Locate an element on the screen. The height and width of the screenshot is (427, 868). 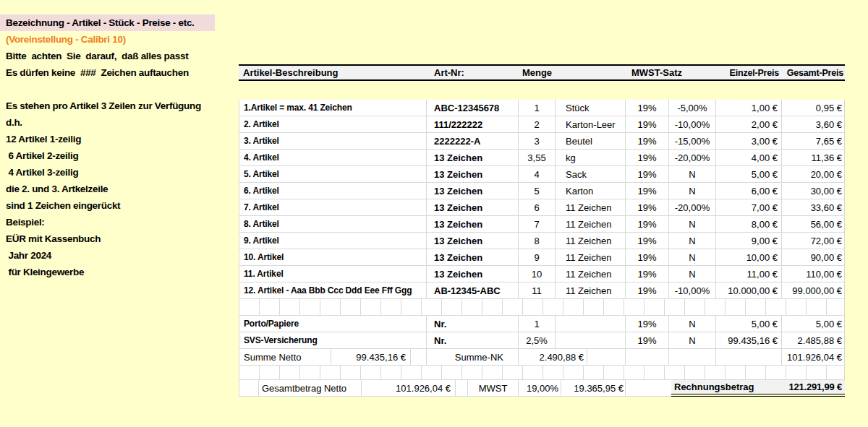
cell-einzelpreis: 6,00 € is located at coordinates (749, 191).